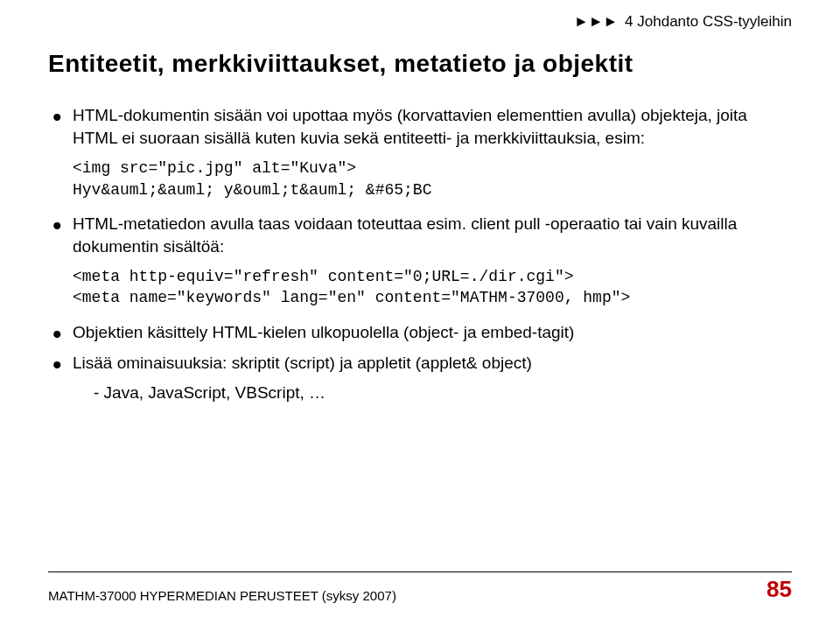  Describe the element at coordinates (420, 333) in the screenshot. I see `bullet-3: Objektien käsittely HTML-kielen ulkopuol…` at that location.